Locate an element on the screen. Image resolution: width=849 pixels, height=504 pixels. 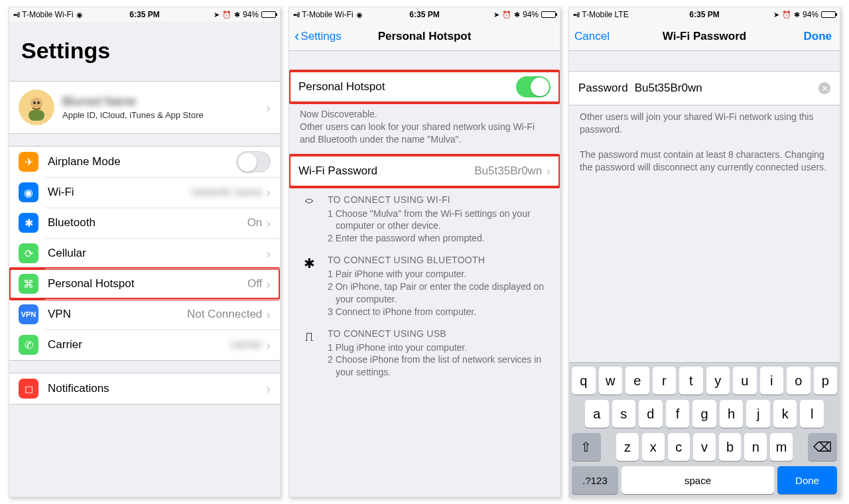
key-y: y is located at coordinates (718, 381).